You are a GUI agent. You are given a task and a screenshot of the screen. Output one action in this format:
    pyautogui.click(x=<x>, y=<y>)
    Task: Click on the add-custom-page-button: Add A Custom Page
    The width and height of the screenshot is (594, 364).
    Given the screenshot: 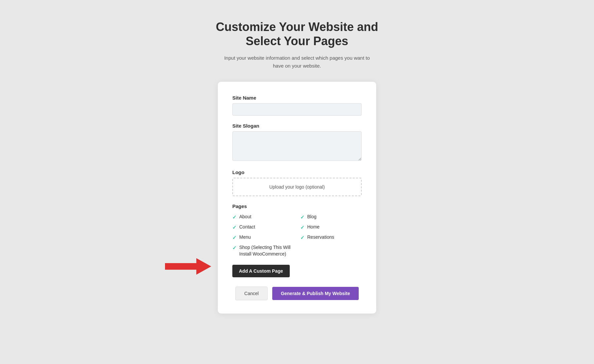 What is the action you would take?
    pyautogui.click(x=261, y=271)
    